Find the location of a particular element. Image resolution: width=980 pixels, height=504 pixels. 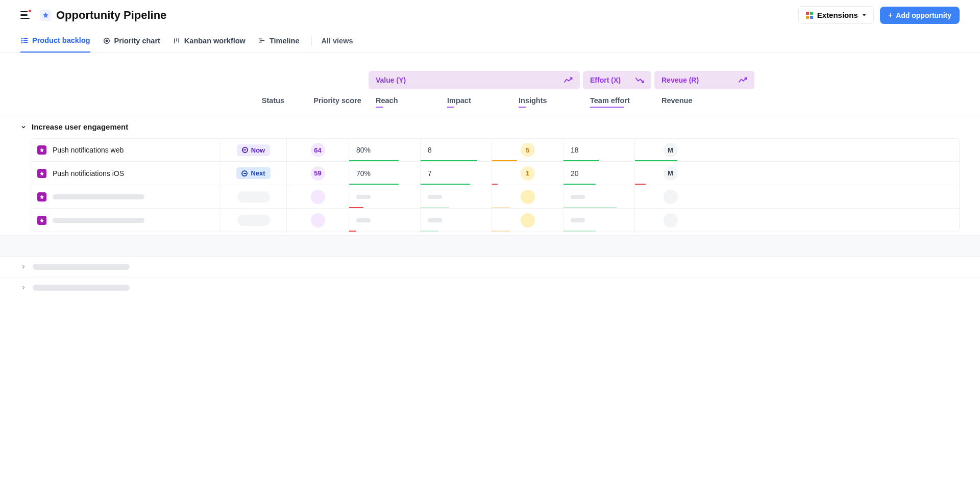

page-title: Opportunity Pipeline is located at coordinates (111, 15).